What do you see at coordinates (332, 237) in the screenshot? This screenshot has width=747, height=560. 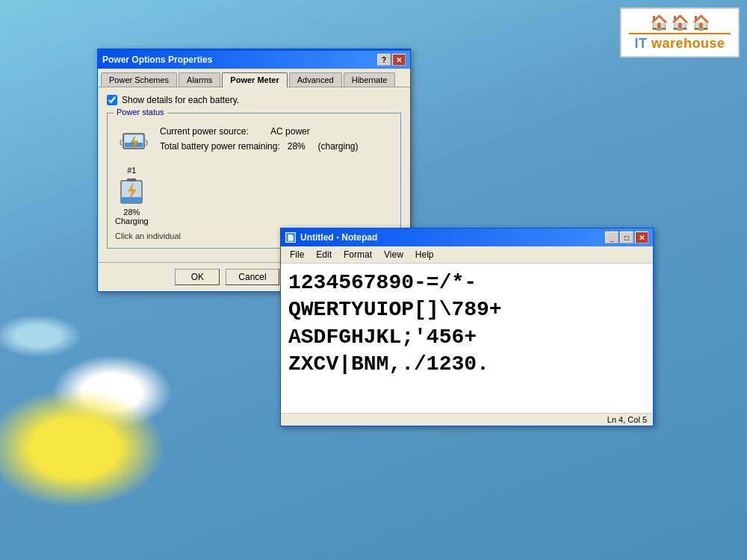 I see `notepad-title-left: 📄 Untitled - Notepad` at bounding box center [332, 237].